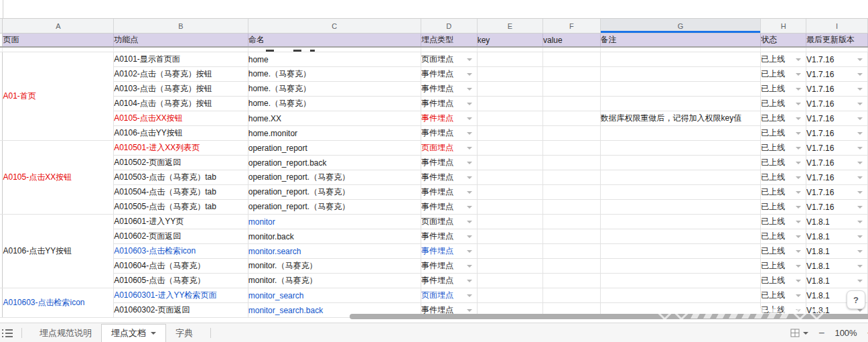 This screenshot has width=868, height=342. What do you see at coordinates (334, 133) in the screenshot?
I see `cell-naming: home.monitor` at bounding box center [334, 133].